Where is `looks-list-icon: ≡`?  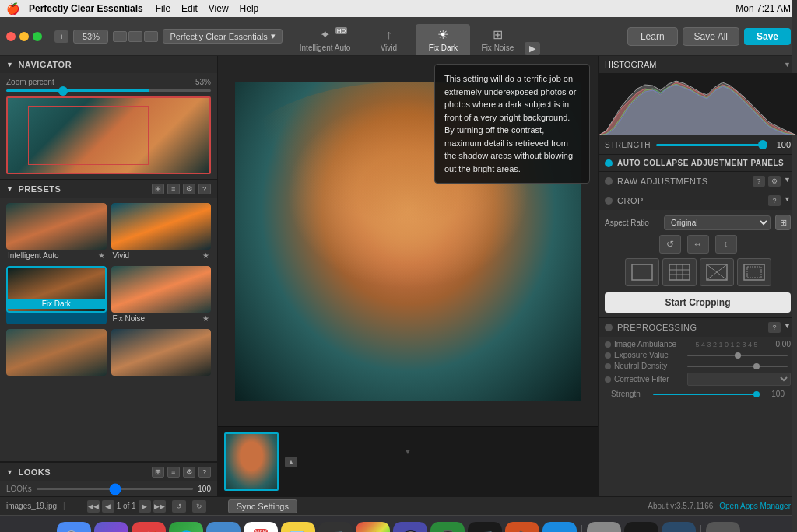 looks-list-icon: ≡ is located at coordinates (174, 472).